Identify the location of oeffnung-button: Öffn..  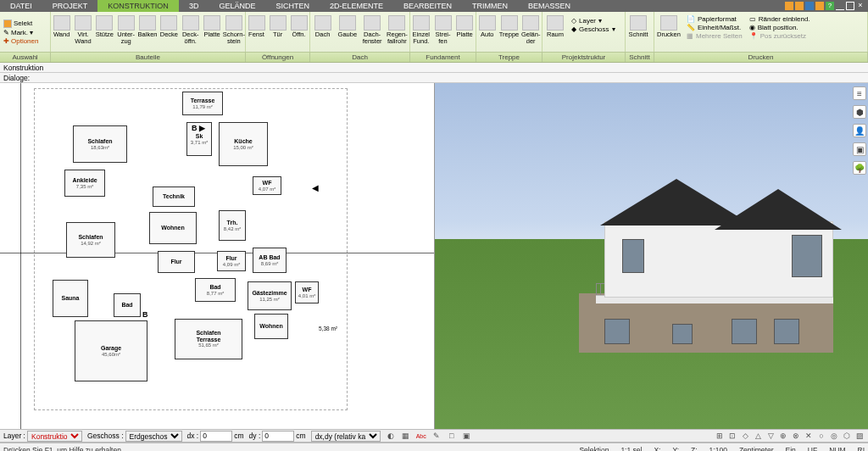
(298, 25).